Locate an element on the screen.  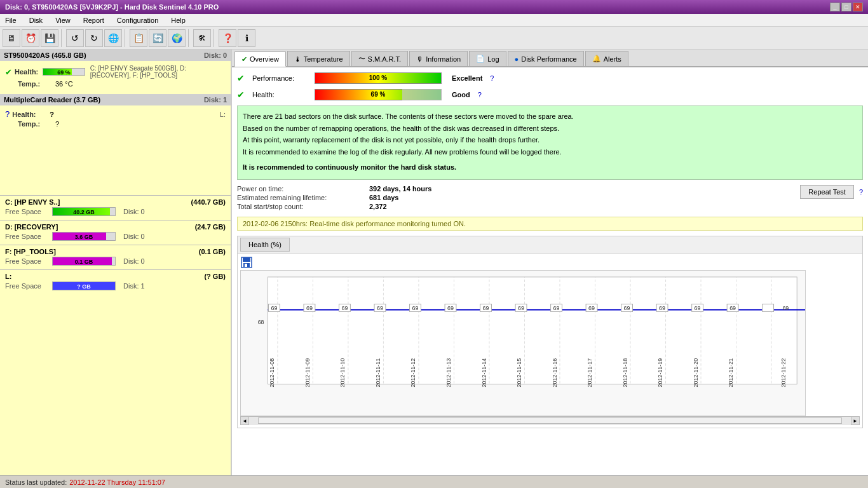
stat-lifetime-row: Estimated remaining lifetime: 681 days is located at coordinates (519, 198).